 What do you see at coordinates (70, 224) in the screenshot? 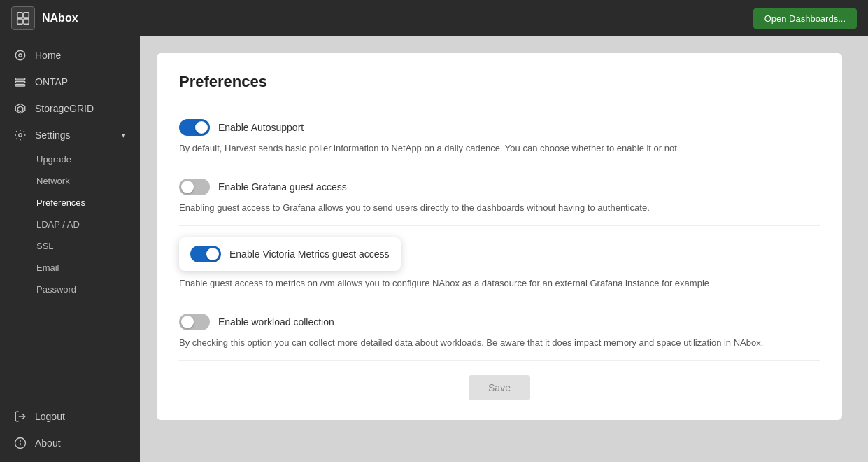
I see `sidebar-sub-item-ldap: LDAP / AD` at bounding box center [70, 224].